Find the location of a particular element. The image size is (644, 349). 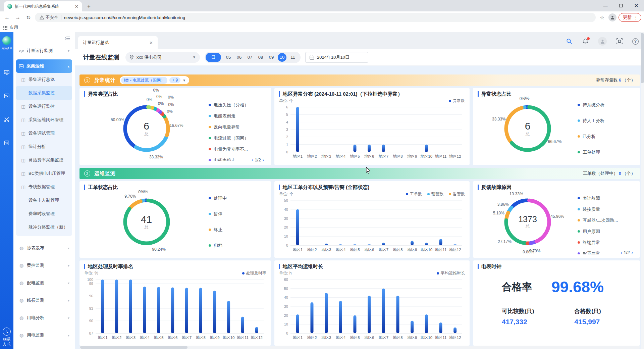

sidebar-item-metering-monitor: 计量运行监测 ▾ is located at coordinates (44, 51).